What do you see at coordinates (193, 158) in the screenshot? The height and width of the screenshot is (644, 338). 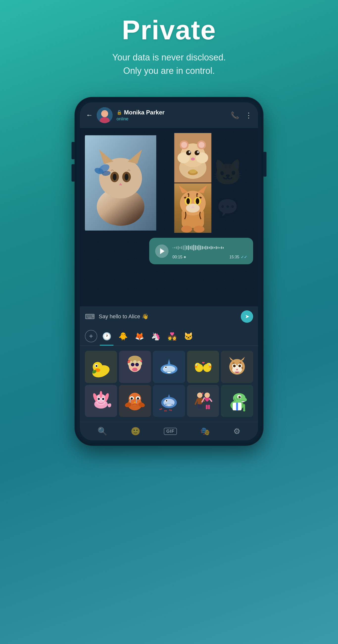 I see `hamster-image` at bounding box center [193, 158].